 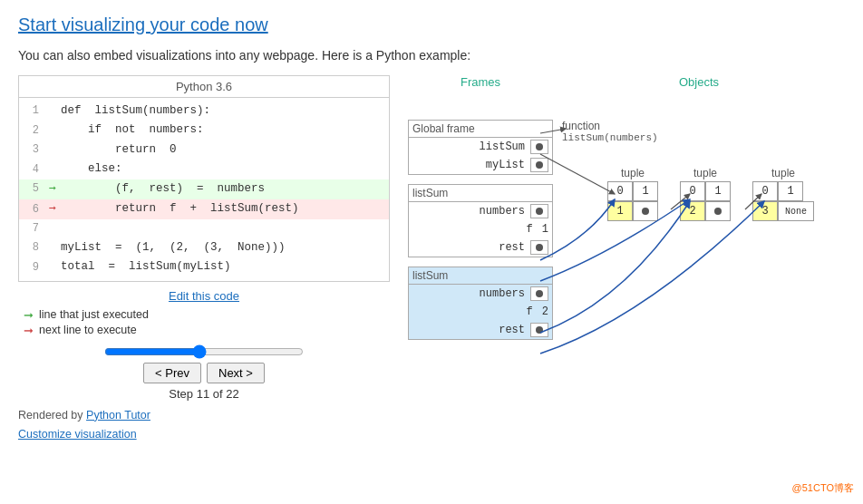 I want to click on edit-link-row: Edit this code, so click(x=204, y=296).